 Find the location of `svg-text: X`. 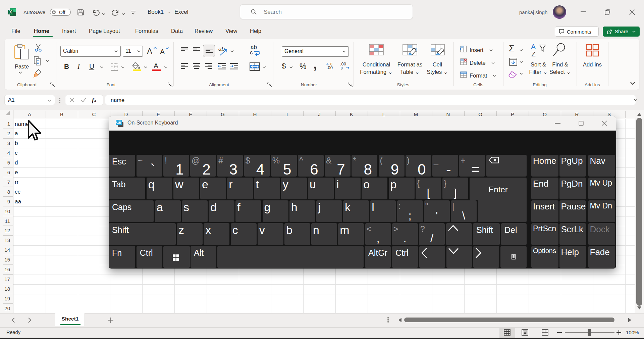

svg-text: X is located at coordinates (10, 12).